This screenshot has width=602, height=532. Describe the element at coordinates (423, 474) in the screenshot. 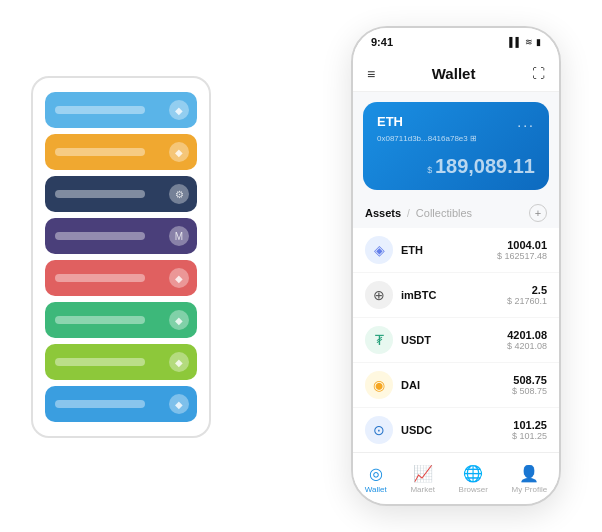

I see `market-nav-icon: 📈` at that location.